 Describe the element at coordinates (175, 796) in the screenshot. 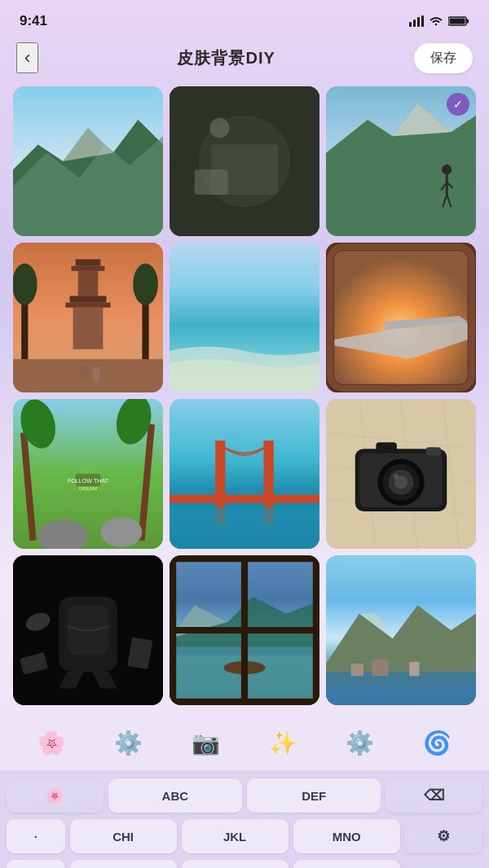

I see `key-abc: ABC` at that location.